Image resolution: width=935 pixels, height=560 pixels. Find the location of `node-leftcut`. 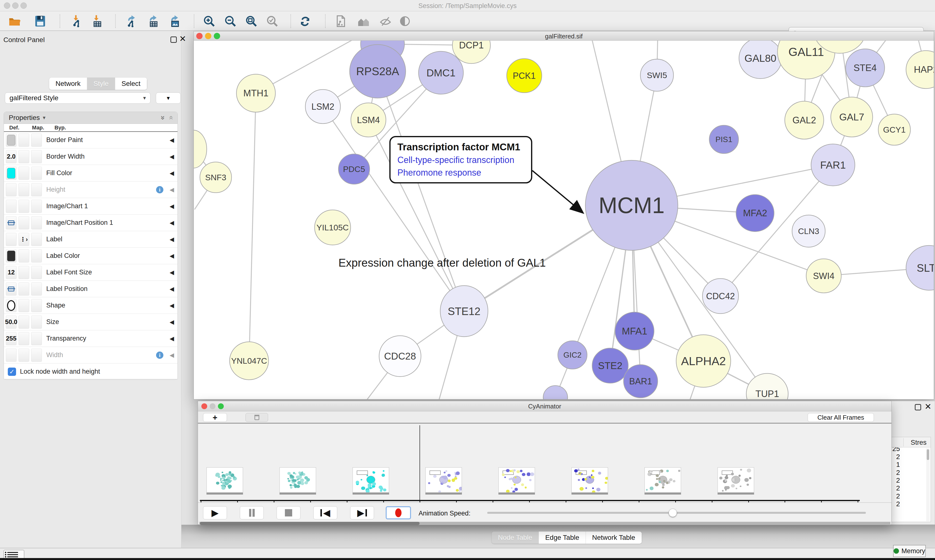

node-leftcut is located at coordinates (200, 149).